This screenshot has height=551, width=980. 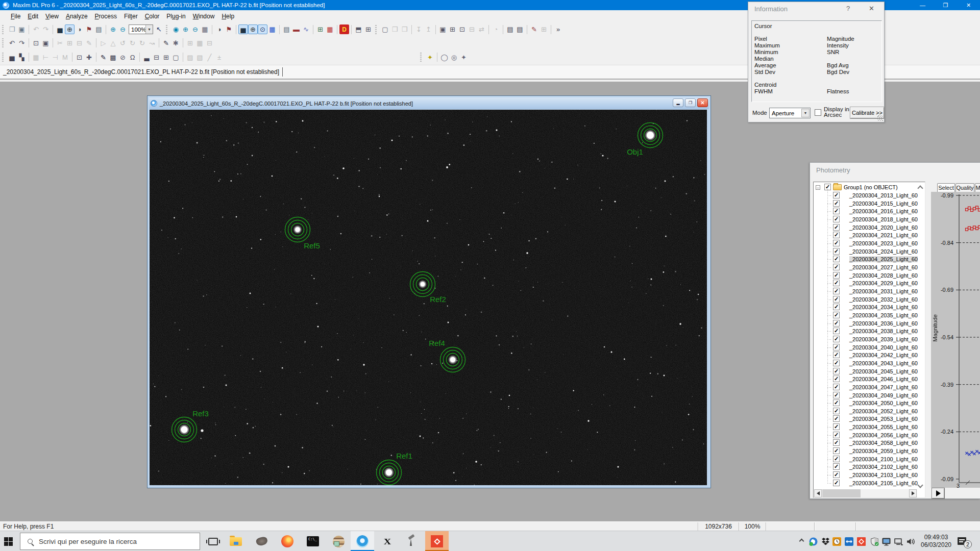 I want to click on tree-item-label: _20200304_2102_Light_60, so click(x=884, y=467).